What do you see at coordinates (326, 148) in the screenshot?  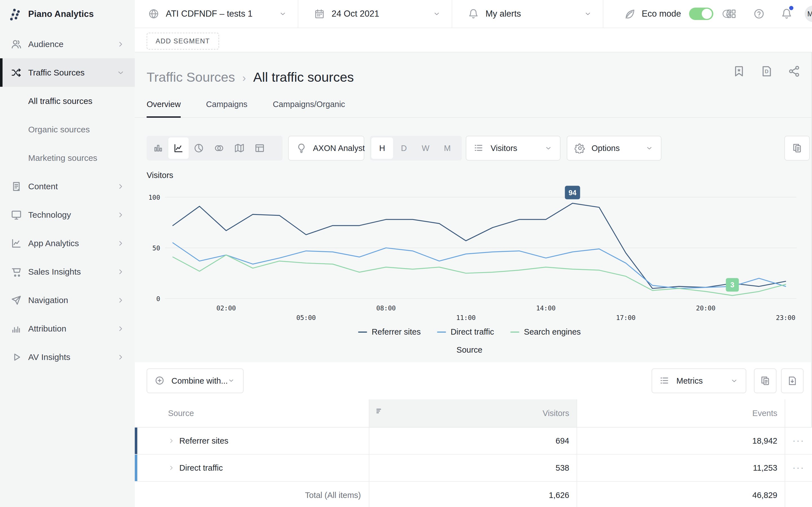 I see `axon-analyst-button: AXON Analyst` at bounding box center [326, 148].